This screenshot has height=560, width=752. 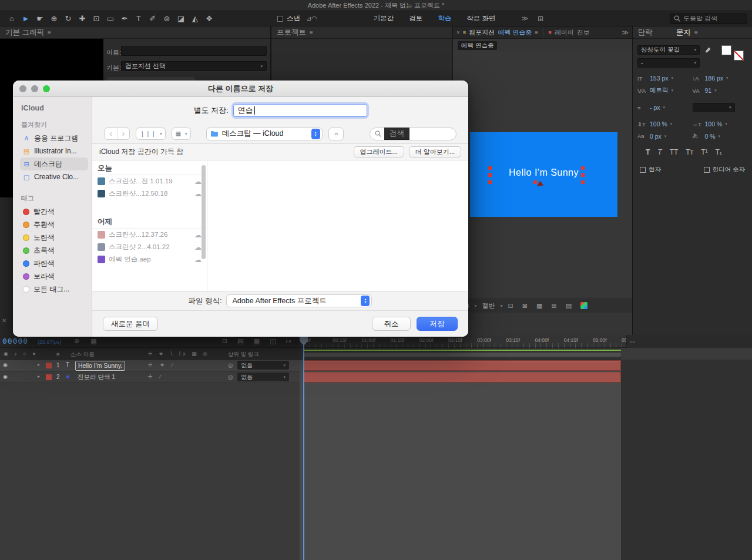 What do you see at coordinates (462, 355) in the screenshot?
I see `work-area-bar` at bounding box center [462, 355].